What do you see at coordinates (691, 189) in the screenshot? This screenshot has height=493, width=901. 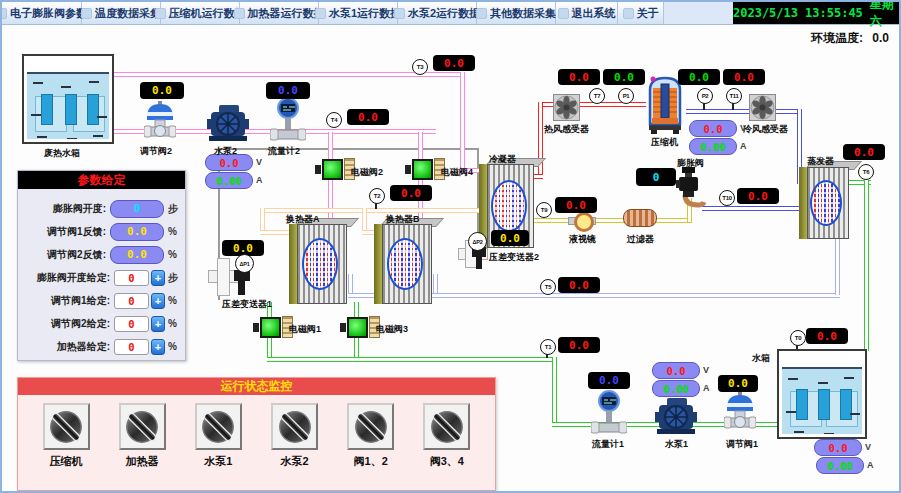 I see `expansion-valve-icon` at bounding box center [691, 189].